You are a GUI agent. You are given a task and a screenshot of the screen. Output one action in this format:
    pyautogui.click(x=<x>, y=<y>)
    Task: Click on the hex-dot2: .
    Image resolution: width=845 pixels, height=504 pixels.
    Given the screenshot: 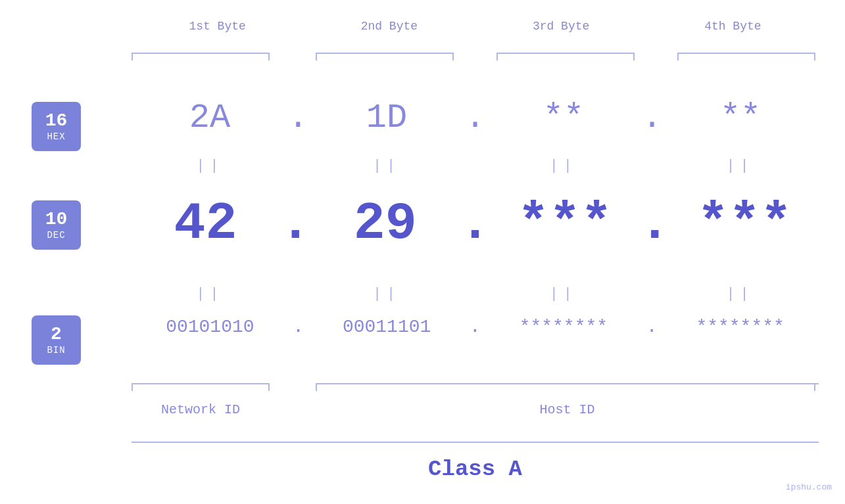 What is the action you would take?
    pyautogui.click(x=475, y=118)
    